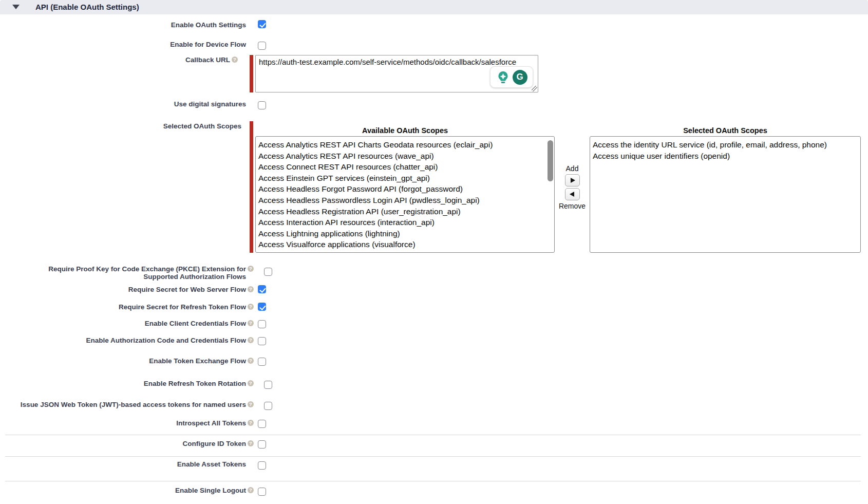  Describe the element at coordinates (405, 189) in the screenshot. I see `scope-option: Access Headless Forgot Password API (for…` at that location.